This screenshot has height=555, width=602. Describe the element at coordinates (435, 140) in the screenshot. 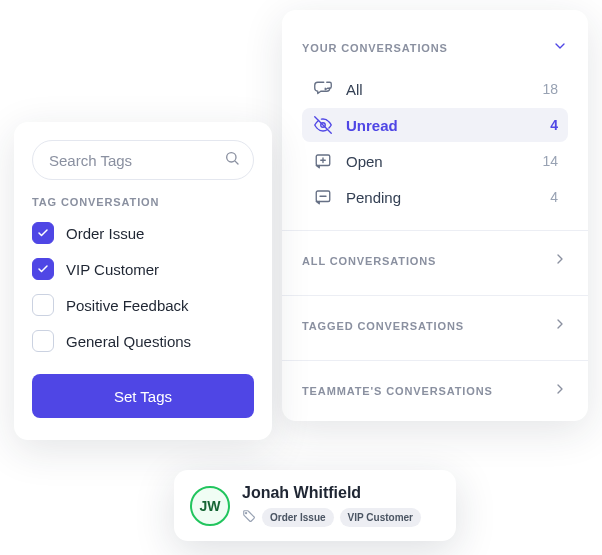

I see `conv-items: All 18 Unread 4 Open 14` at that location.